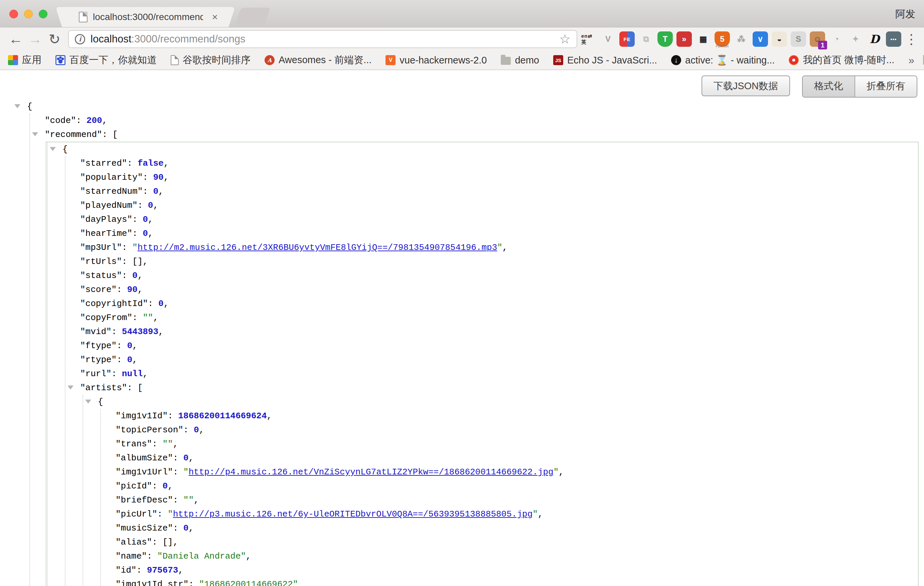 The height and width of the screenshot is (586, 924). What do you see at coordinates (911, 39) in the screenshot?
I see `browser-menu-icon: ⋮` at bounding box center [911, 39].